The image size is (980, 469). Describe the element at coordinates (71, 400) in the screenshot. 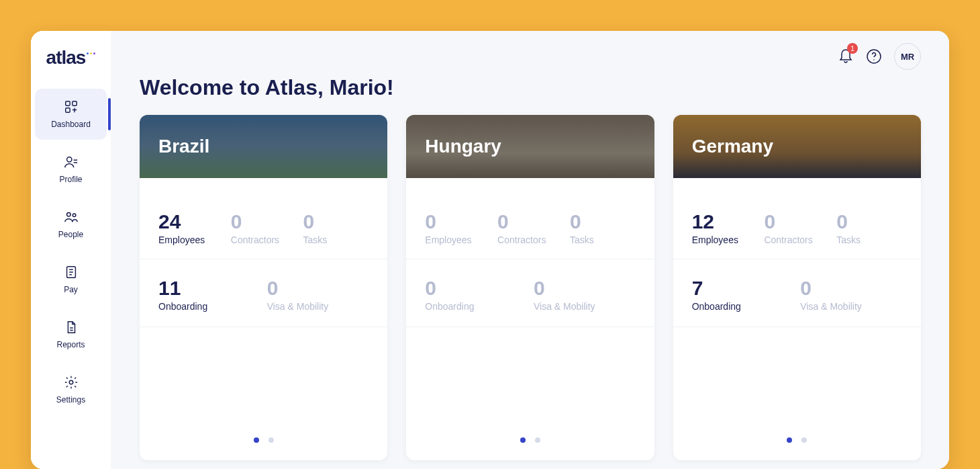

I see `nav-label: Settings` at that location.